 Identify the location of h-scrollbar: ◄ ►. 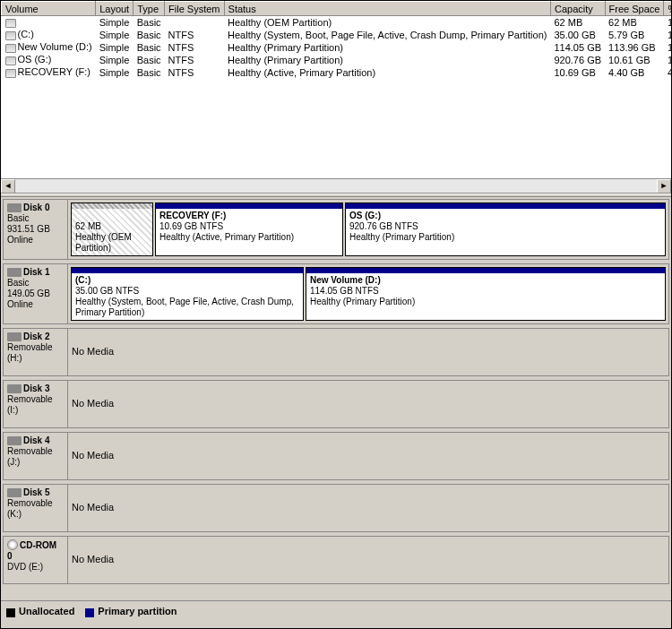
(336, 185).